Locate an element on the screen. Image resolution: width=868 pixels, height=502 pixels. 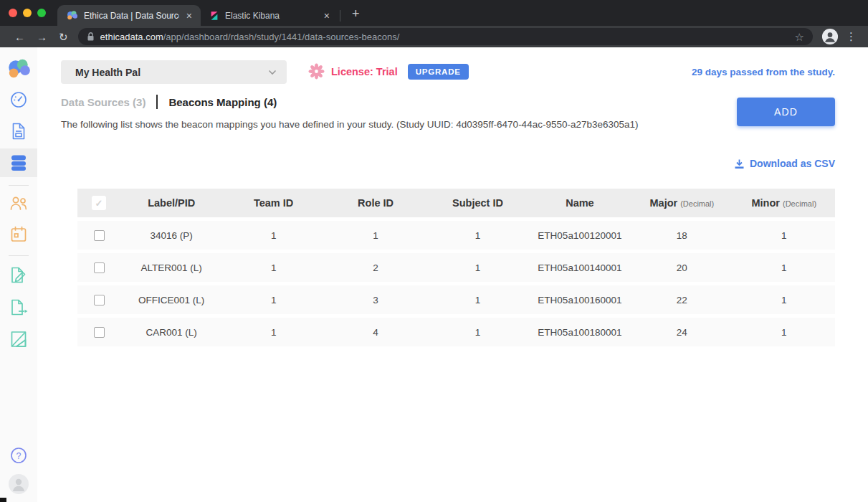
browser-menu-icon: ⋮ is located at coordinates (852, 37).